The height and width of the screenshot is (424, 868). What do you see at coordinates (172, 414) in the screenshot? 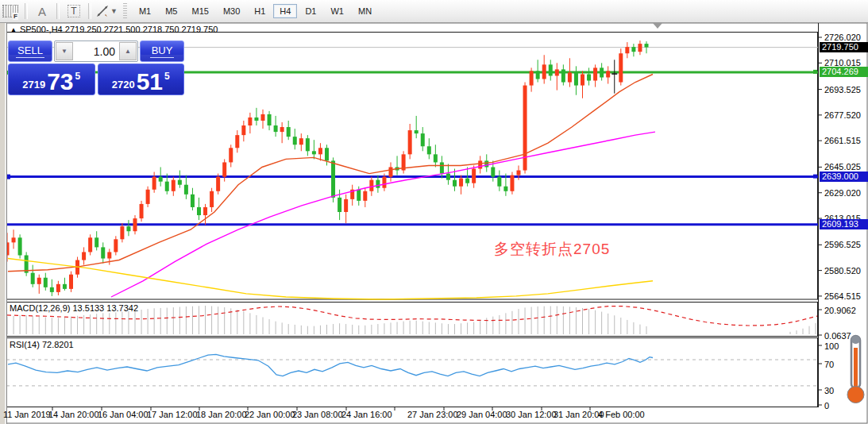
I see `date-label: 17 Jan 12:00` at bounding box center [172, 414].